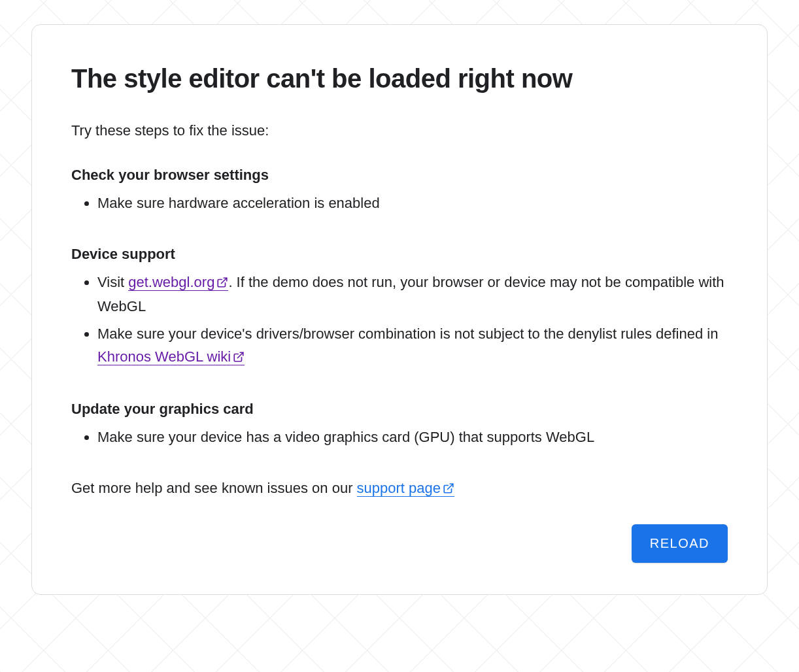 The width and height of the screenshot is (799, 672). Describe the element at coordinates (400, 409) in the screenshot. I see `section-heading-graphics: Update your graphics card` at that location.